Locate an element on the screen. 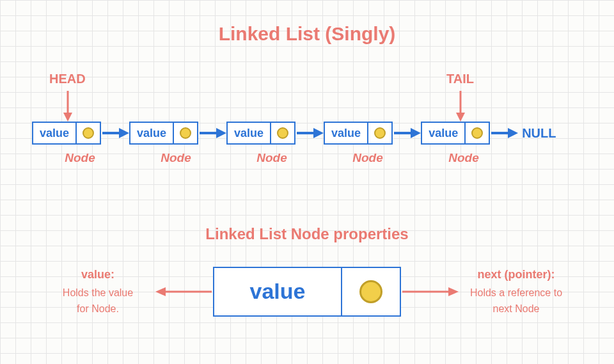  arrow-left-icon is located at coordinates (184, 292).